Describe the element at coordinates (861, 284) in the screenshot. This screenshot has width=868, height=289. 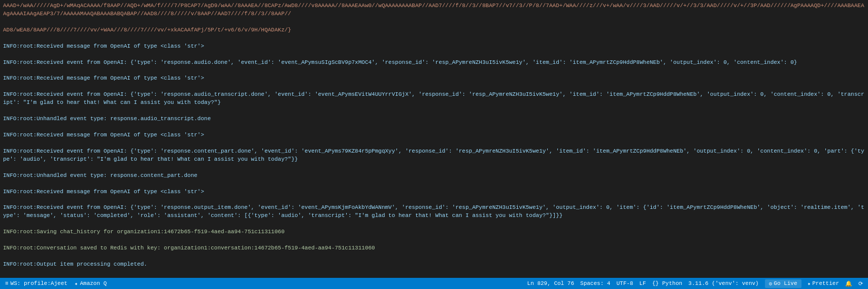
I see `sync-icon: ⟳` at that location.